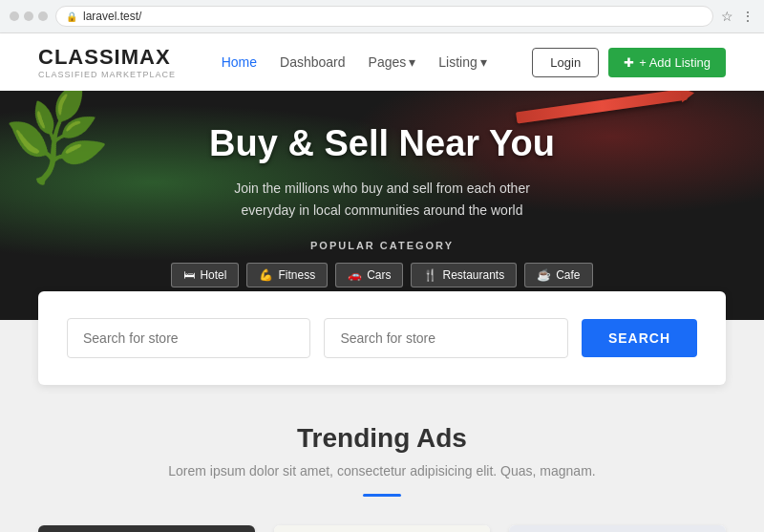 The width and height of the screenshot is (764, 532). I want to click on browser-dots, so click(29, 16).